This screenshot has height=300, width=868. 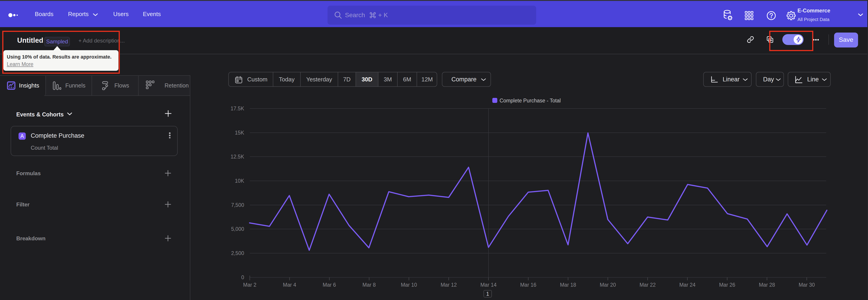 What do you see at coordinates (238, 205) in the screenshot?
I see `svg-text: 7,500` at bounding box center [238, 205].